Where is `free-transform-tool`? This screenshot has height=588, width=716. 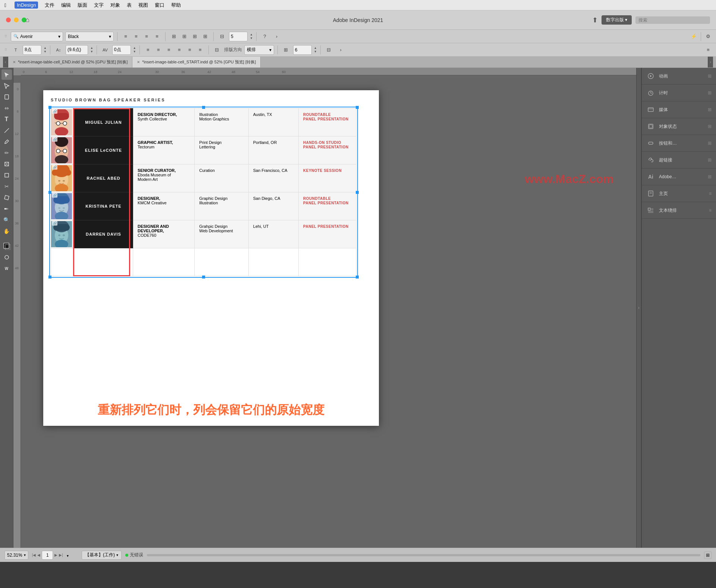 free-transform-tool is located at coordinates (7, 198).